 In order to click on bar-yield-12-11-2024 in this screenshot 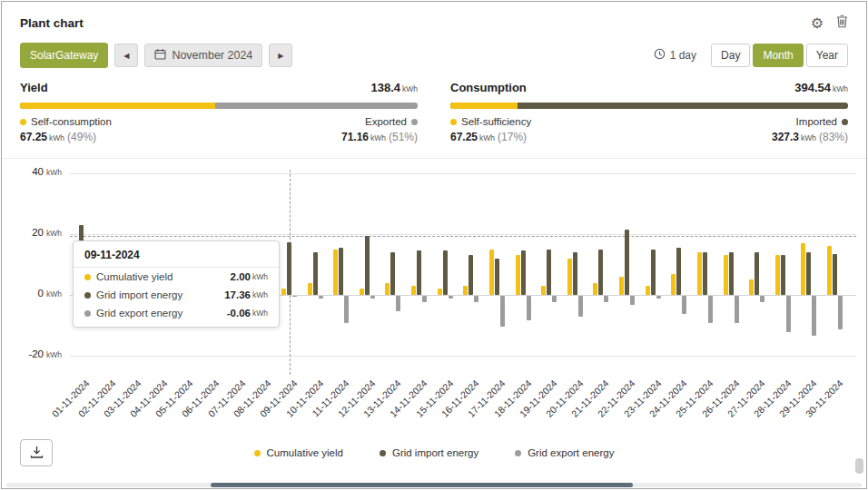, I will do `click(361, 292)`.